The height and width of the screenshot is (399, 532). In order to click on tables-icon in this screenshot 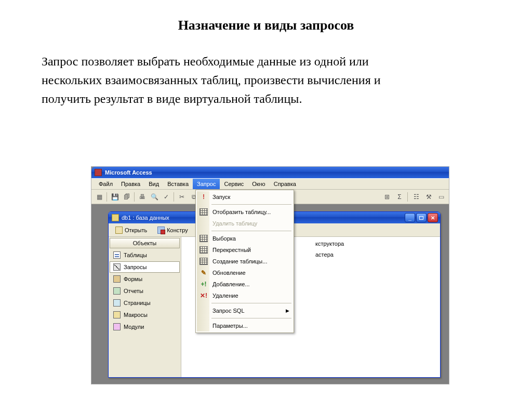, I will do `click(117, 255)`.